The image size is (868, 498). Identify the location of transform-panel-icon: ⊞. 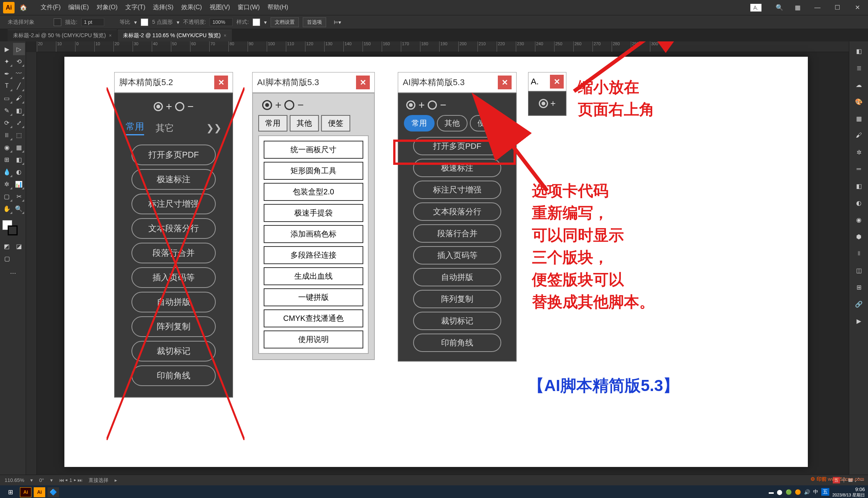
(859, 287).